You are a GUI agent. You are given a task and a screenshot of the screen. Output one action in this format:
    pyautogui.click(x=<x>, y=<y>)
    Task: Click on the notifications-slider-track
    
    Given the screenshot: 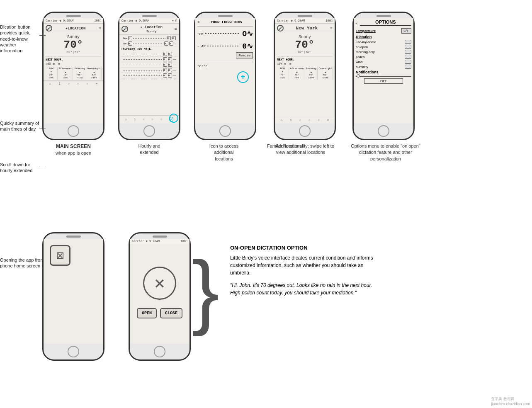 What is the action you would take?
    pyautogui.click(x=384, y=76)
    